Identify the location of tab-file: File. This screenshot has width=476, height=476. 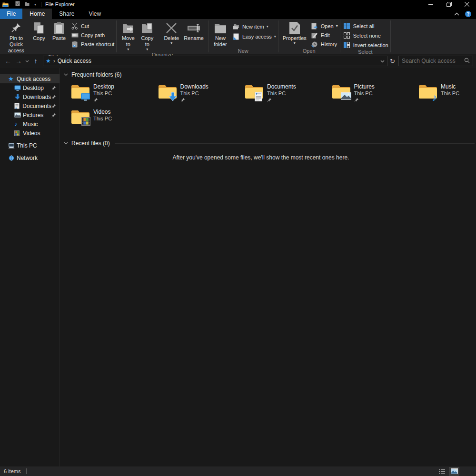
(11, 14).